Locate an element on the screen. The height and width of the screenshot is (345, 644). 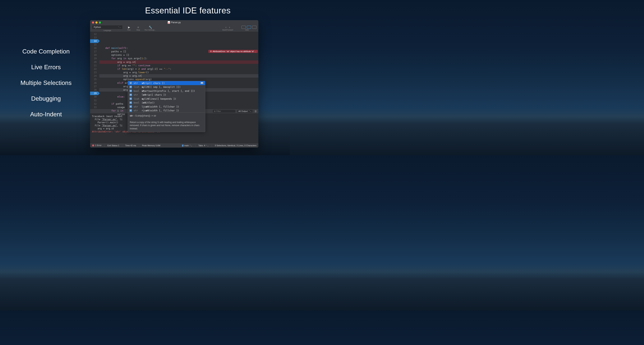
file-icon is located at coordinates (169, 22).